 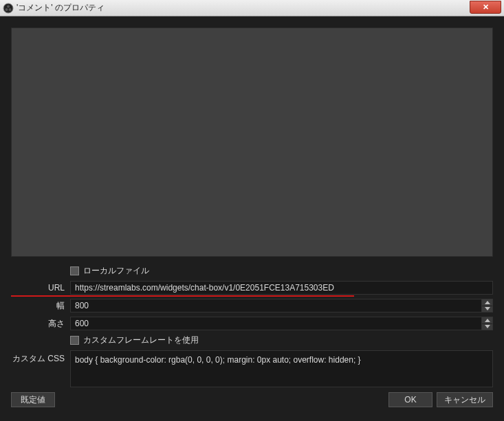 What do you see at coordinates (74, 341) in the screenshot?
I see `custom-framerate-checkbox` at bounding box center [74, 341].